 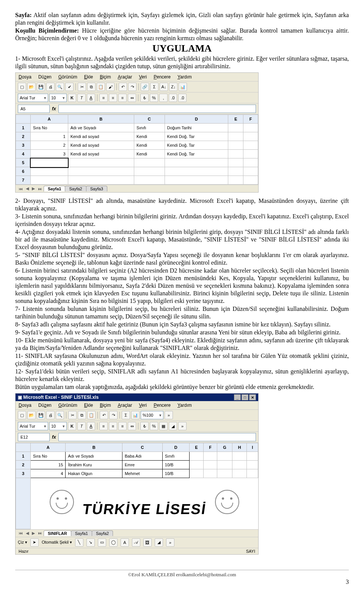 I want to click on align-right-icon: ≡, so click(x=122, y=426).